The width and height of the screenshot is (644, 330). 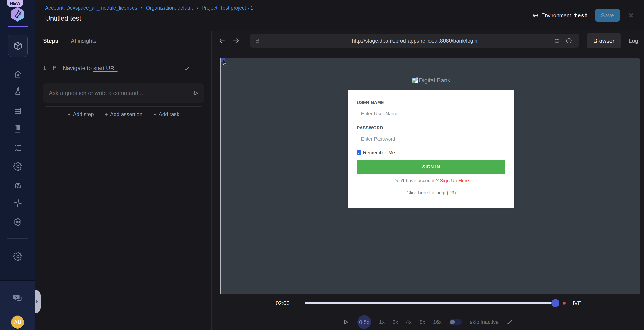 What do you see at coordinates (18, 222) in the screenshot?
I see `sidebar-item-integrations` at bounding box center [18, 222].